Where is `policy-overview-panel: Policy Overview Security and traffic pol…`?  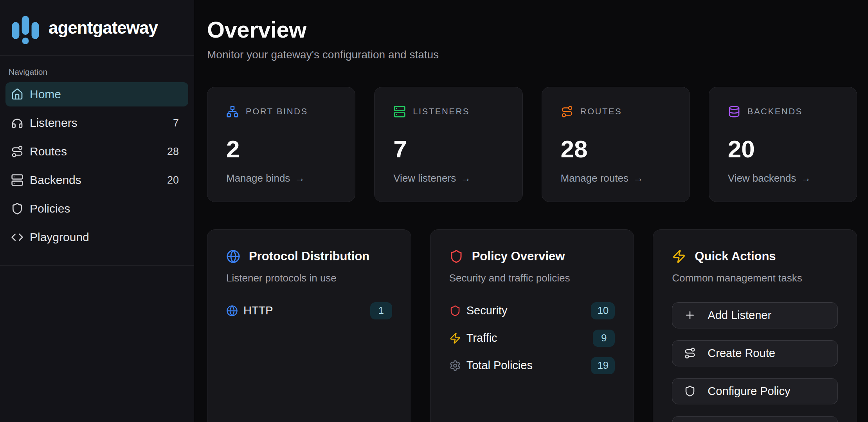
policy-overview-panel: Policy Overview Security and traffic pol… is located at coordinates (532, 326).